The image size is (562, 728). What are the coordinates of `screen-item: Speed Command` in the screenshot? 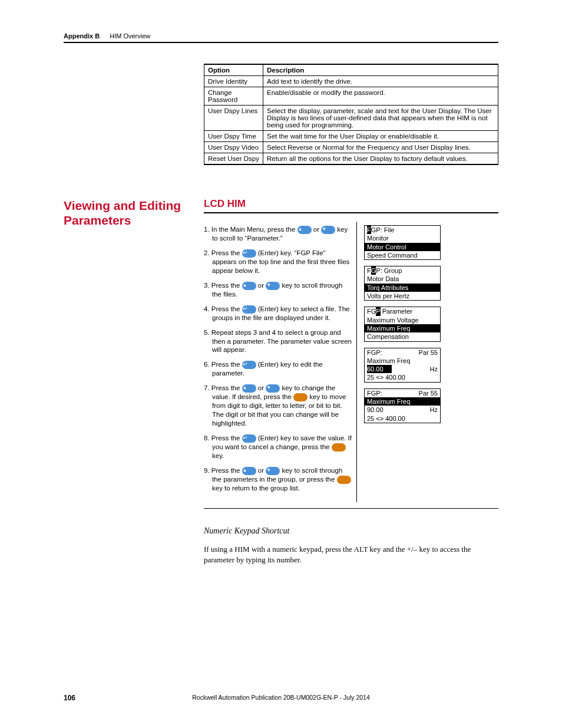 It's located at (402, 255).